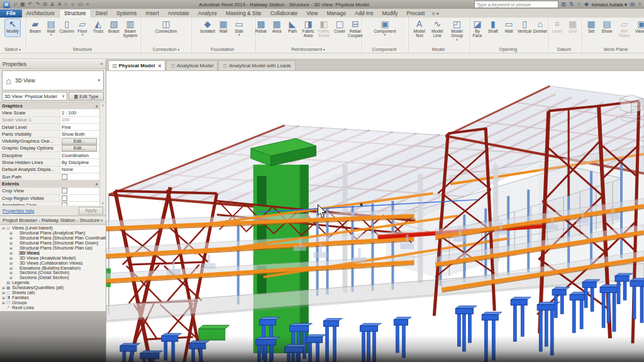 This screenshot has width=644, height=362. What do you see at coordinates (540, 28) in the screenshot?
I see `tool-button: ⌂ Dormer` at bounding box center [540, 28].